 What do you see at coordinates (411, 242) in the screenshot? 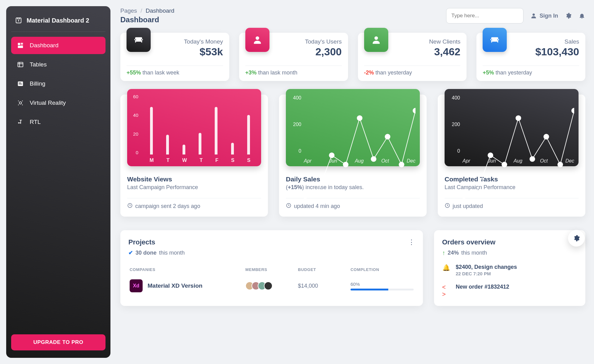
I see `more-icon: ⋮` at bounding box center [411, 242].